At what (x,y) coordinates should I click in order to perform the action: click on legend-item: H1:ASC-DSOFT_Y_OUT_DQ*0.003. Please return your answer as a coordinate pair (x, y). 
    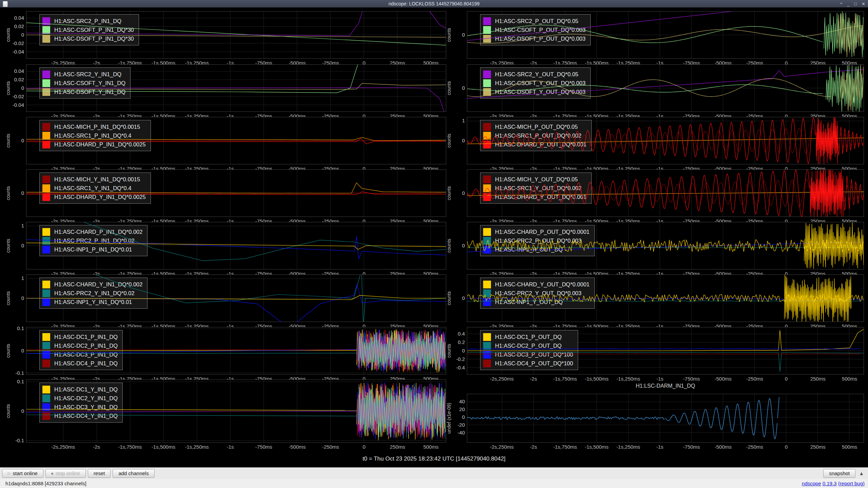
    Looking at the image, I should click on (534, 92).